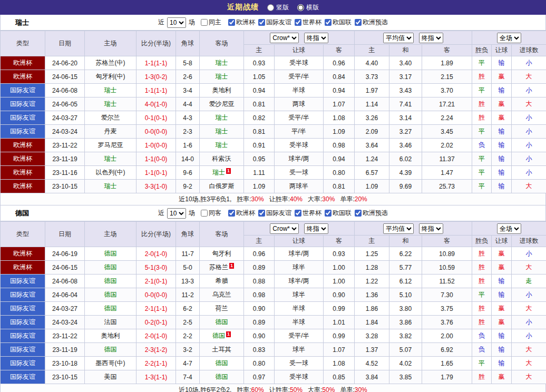 Image resolution: width=546 pixels, height=392 pixels. What do you see at coordinates (156, 173) in the screenshot?
I see `score: 1-1(0-1)` at bounding box center [156, 173].